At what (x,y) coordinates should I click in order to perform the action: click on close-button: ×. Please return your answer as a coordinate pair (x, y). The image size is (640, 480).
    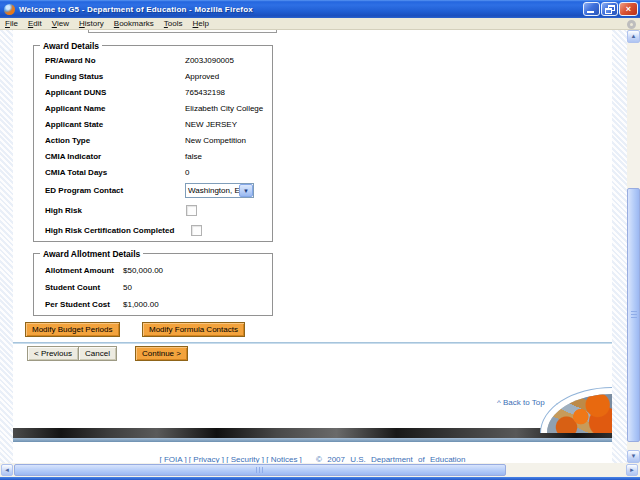
    Looking at the image, I should click on (628, 9).